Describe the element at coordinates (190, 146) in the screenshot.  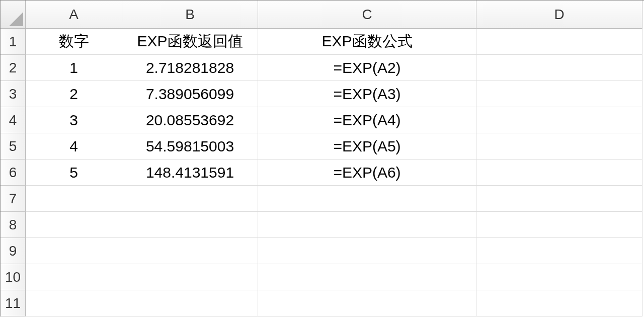
I see `cell-B5: 54.59815003` at that location.